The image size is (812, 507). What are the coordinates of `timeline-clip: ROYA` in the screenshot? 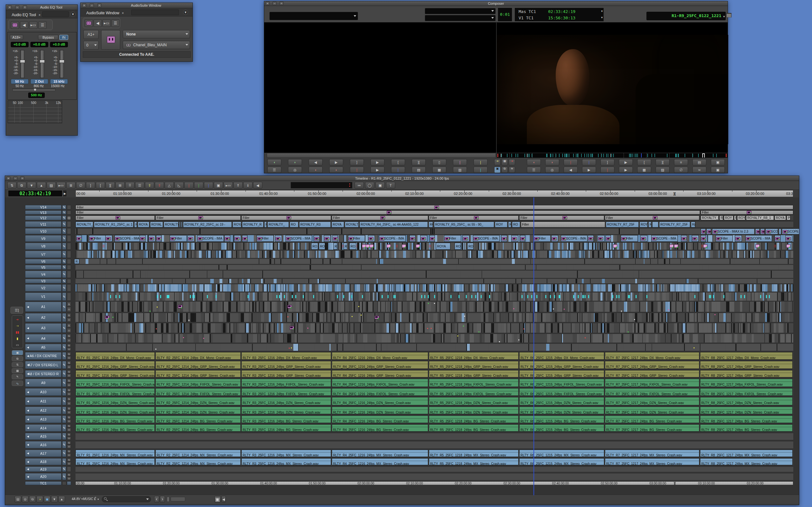 It's located at (144, 225).